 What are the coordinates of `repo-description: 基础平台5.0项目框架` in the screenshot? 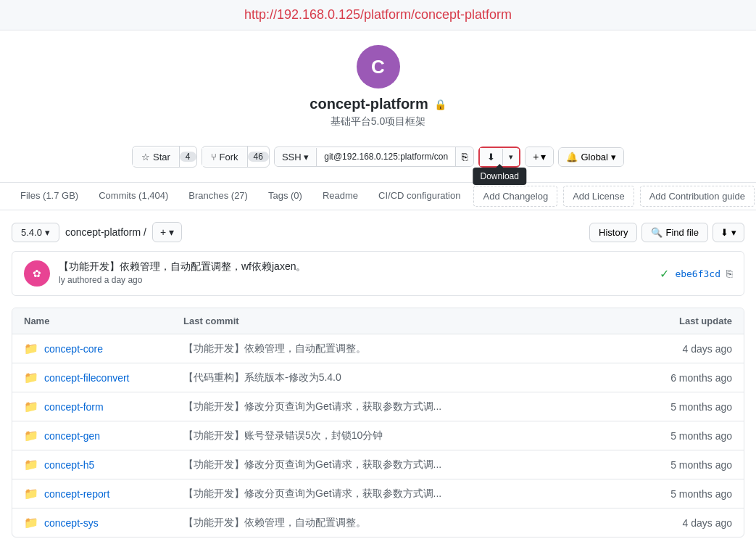 It's located at (378, 122).